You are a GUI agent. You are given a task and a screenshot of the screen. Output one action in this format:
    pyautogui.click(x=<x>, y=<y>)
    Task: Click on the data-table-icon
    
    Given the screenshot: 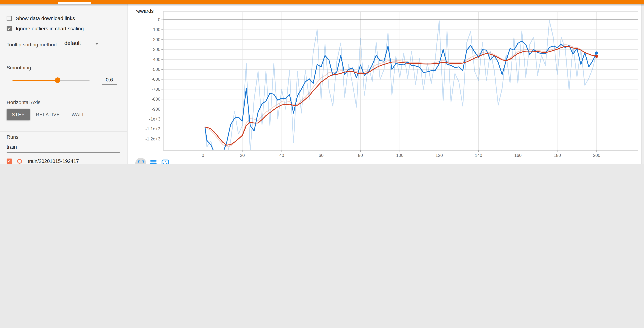 What is the action you would take?
    pyautogui.click(x=153, y=162)
    